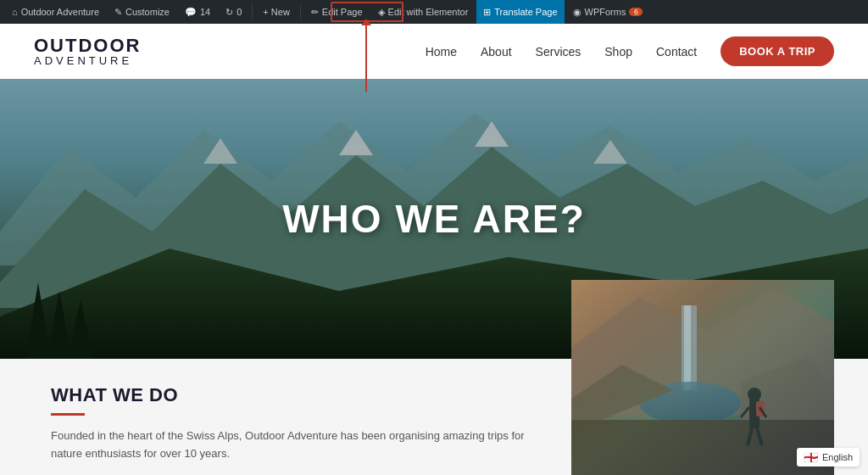 This screenshot has width=868, height=475. What do you see at coordinates (609, 12) in the screenshot?
I see `admin-bar-wpforms: ◉ WPForms 6` at bounding box center [609, 12].